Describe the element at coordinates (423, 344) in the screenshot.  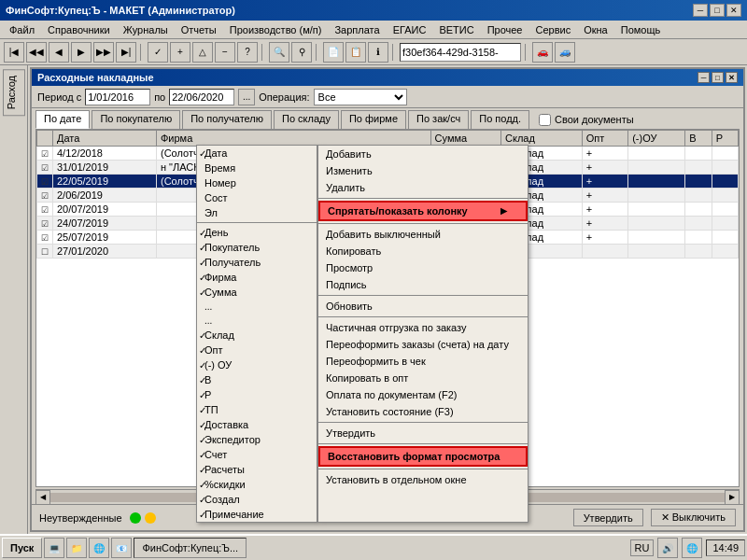
I see `ctx-reissue-orders: Переоформить заказы (счета) на дату` at that location.